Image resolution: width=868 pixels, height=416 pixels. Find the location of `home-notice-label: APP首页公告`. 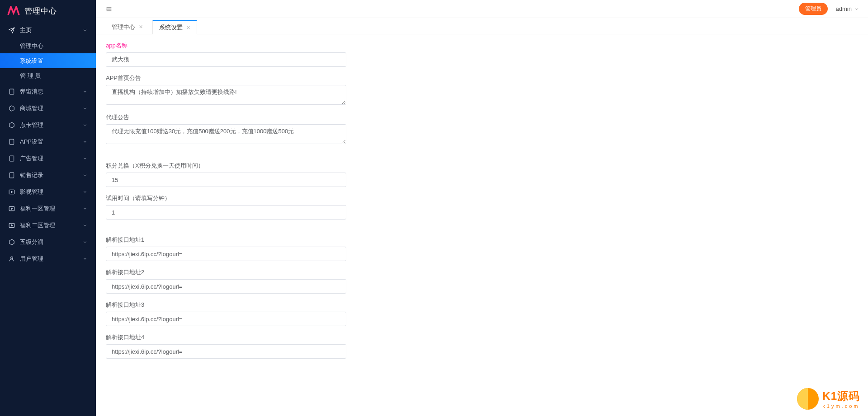

home-notice-label: APP首页公告 is located at coordinates (226, 78).